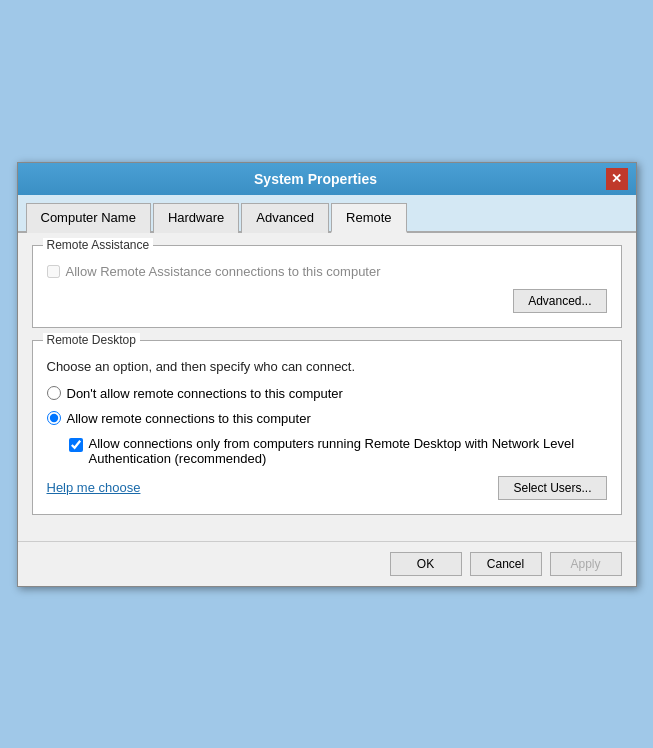 This screenshot has width=653, height=748. Describe the element at coordinates (94, 488) in the screenshot. I see `help-me-choose-link: Help me choose` at that location.